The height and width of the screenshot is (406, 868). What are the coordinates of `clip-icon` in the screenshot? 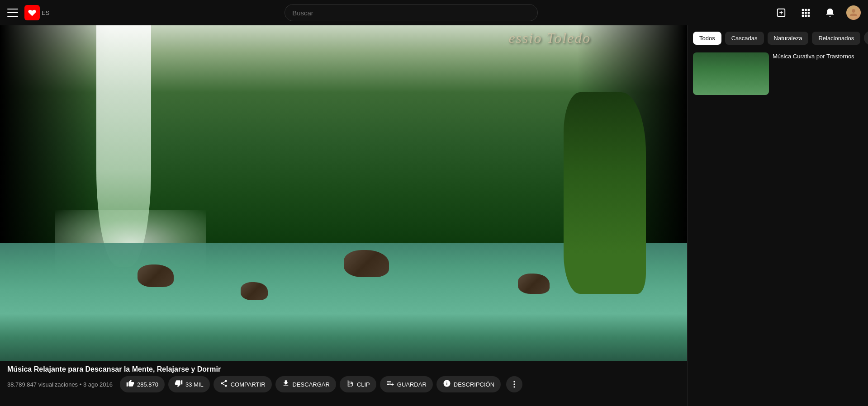 It's located at (350, 384).